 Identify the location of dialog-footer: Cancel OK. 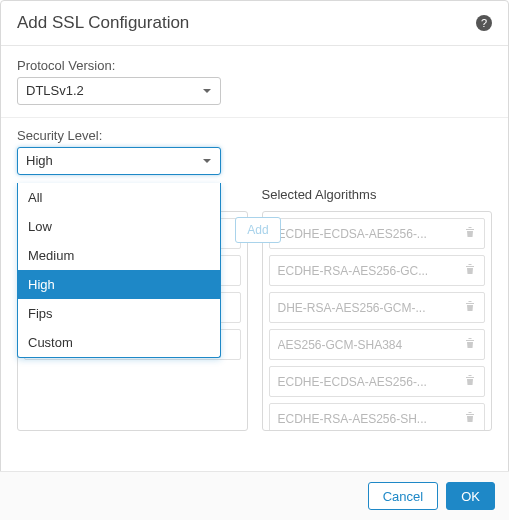
(254, 496).